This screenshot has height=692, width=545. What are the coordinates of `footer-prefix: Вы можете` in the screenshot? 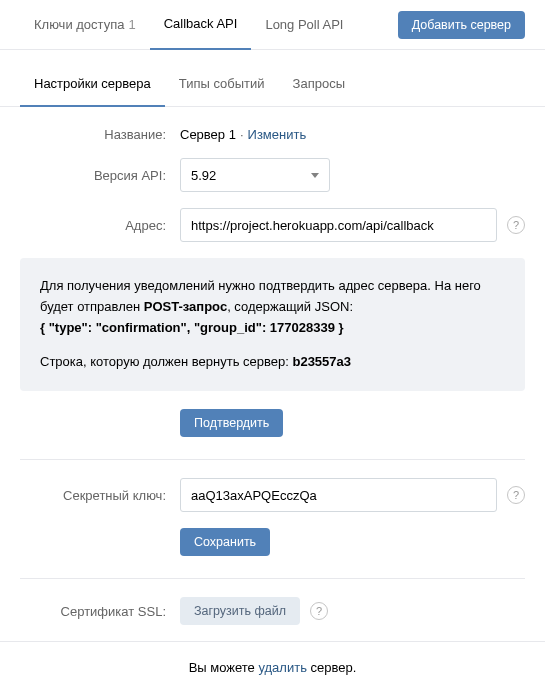 It's located at (224, 668).